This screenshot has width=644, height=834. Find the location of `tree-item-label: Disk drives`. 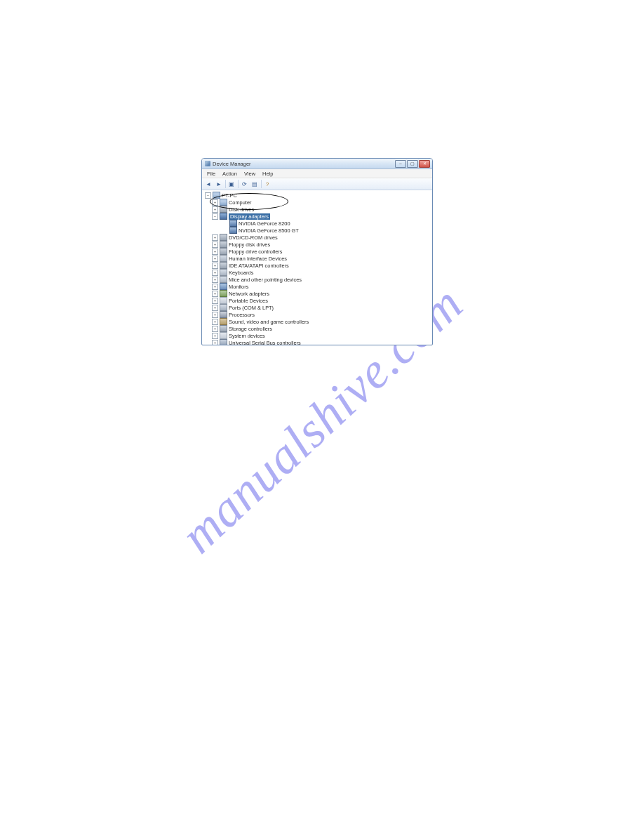

tree-item-label: Disk drives is located at coordinates (241, 209).